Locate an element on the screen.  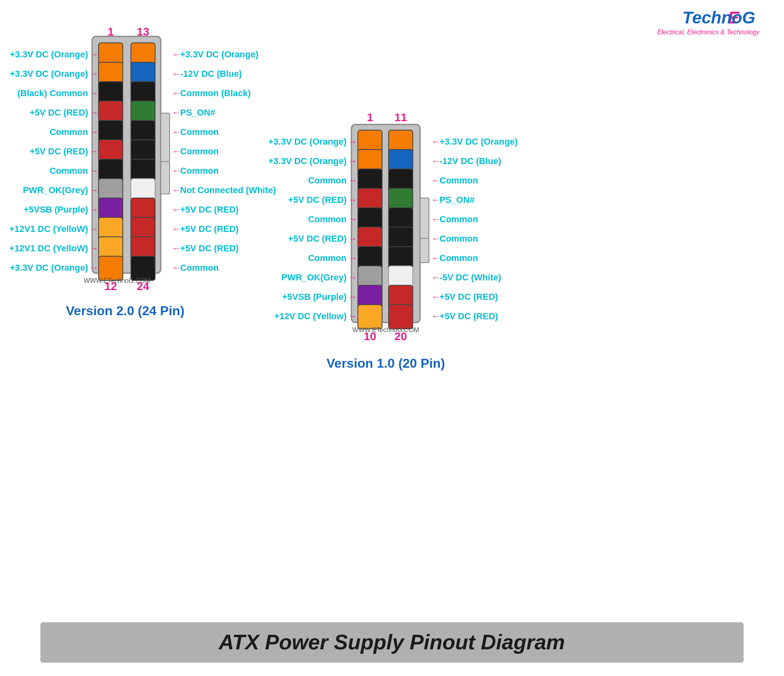
label-20-left-5: Common is located at coordinates (327, 219).